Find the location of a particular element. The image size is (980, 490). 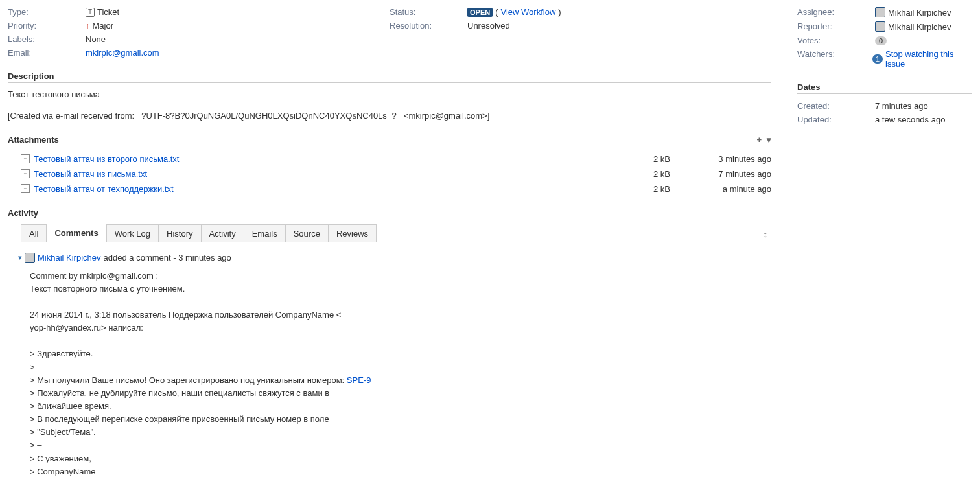

watchers-badge: 1 is located at coordinates (878, 59).